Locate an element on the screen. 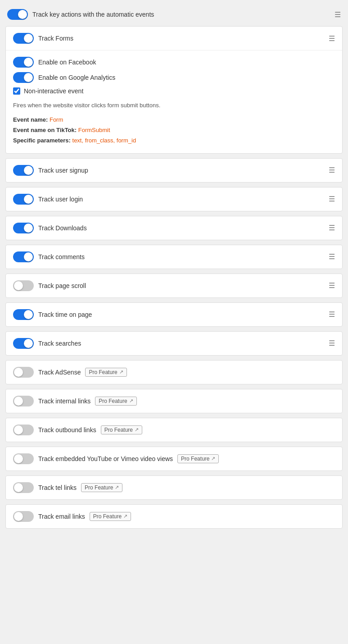  track-user-signup-card: Track user signup ☰ is located at coordinates (174, 170).